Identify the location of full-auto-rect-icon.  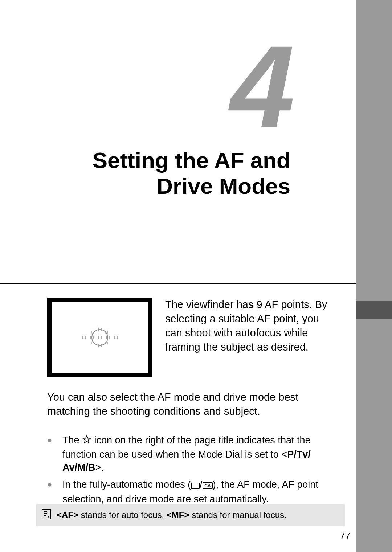
(195, 486).